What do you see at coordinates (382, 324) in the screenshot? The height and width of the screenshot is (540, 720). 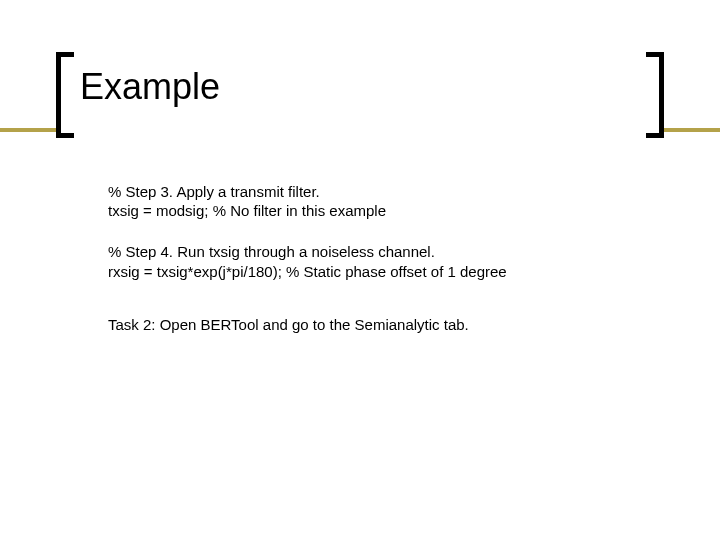 I see `task-line: Task 2: Open BERTool and go to the Semia…` at bounding box center [382, 324].